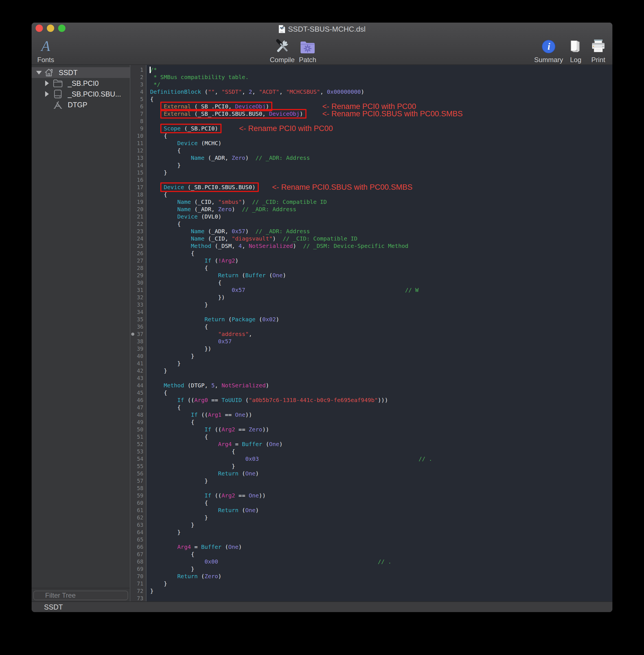 The width and height of the screenshot is (644, 655). Describe the element at coordinates (150, 70) in the screenshot. I see `text-caret` at that location.